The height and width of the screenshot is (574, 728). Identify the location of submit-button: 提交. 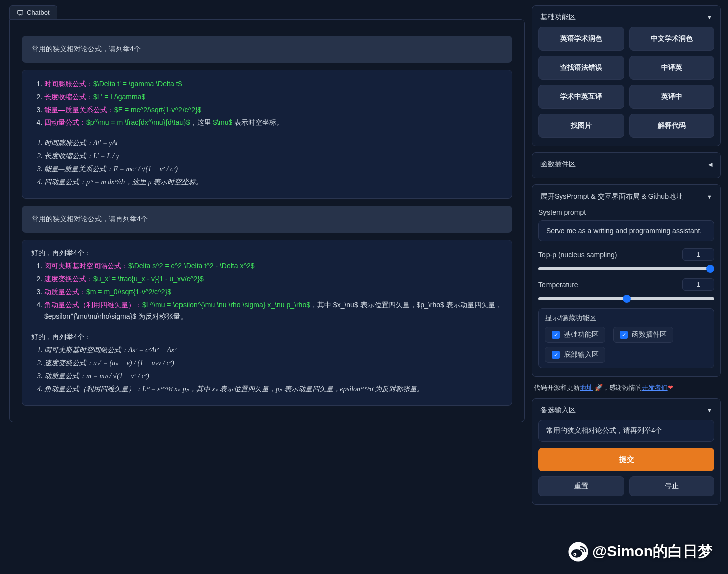
(627, 459).